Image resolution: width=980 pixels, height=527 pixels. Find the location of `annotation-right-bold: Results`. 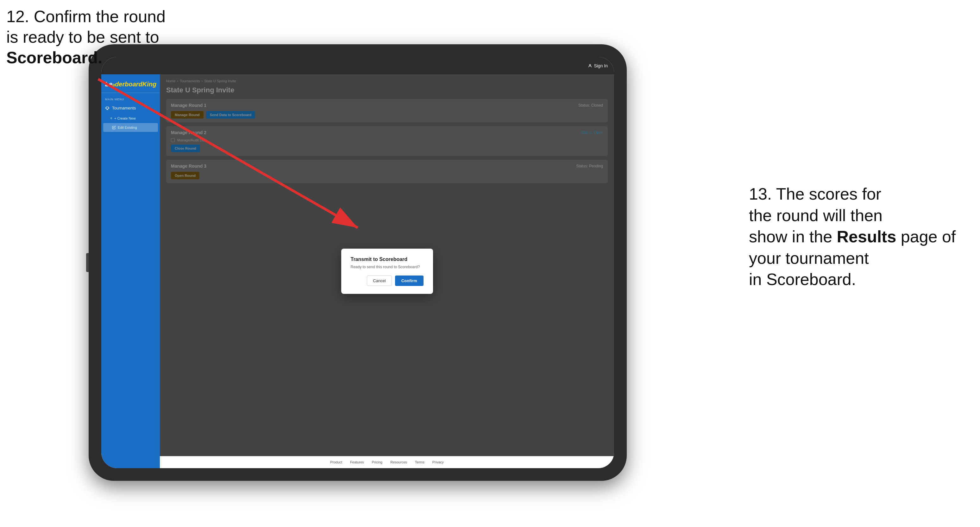

annotation-right-bold: Results is located at coordinates (867, 237).